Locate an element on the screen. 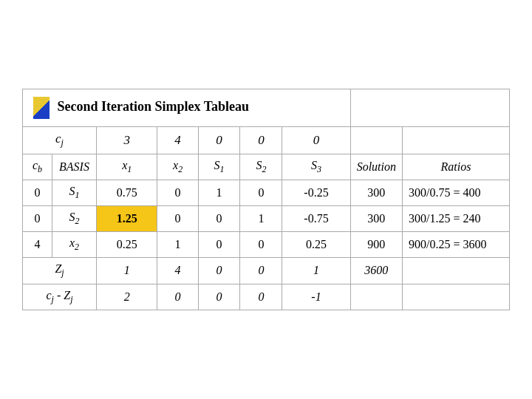  val-3-1: 0.25 is located at coordinates (127, 245).